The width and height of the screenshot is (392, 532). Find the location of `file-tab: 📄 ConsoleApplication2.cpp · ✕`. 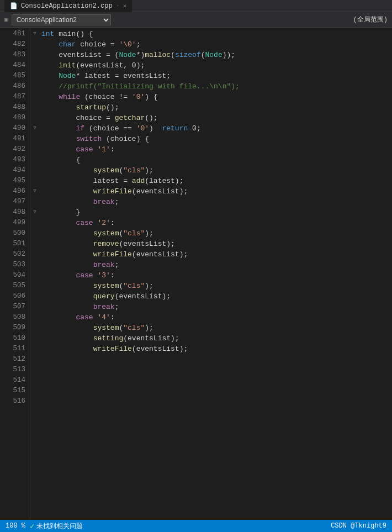

file-tab: 📄 ConsoleApplication2.cpp · ✕ is located at coordinates (68, 6).